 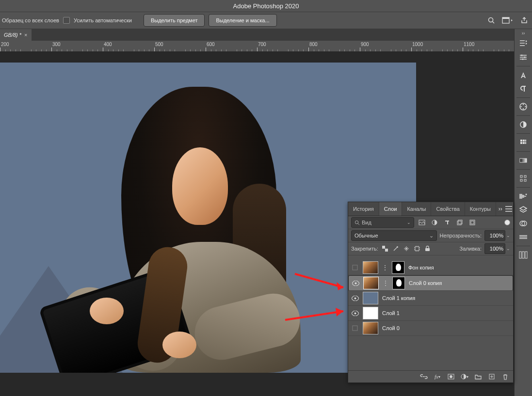 What do you see at coordinates (424, 377) in the screenshot?
I see `link-layers-icon` at bounding box center [424, 377].